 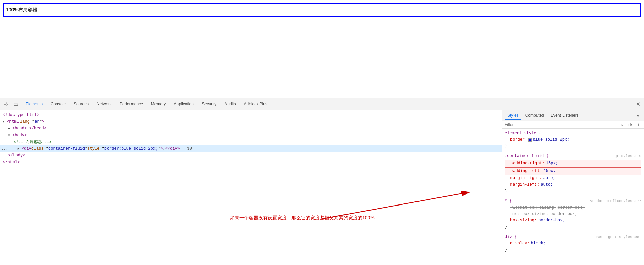 What do you see at coordinates (5, 122) in the screenshot?
I see `html-expand-html: ▶` at bounding box center [5, 122].